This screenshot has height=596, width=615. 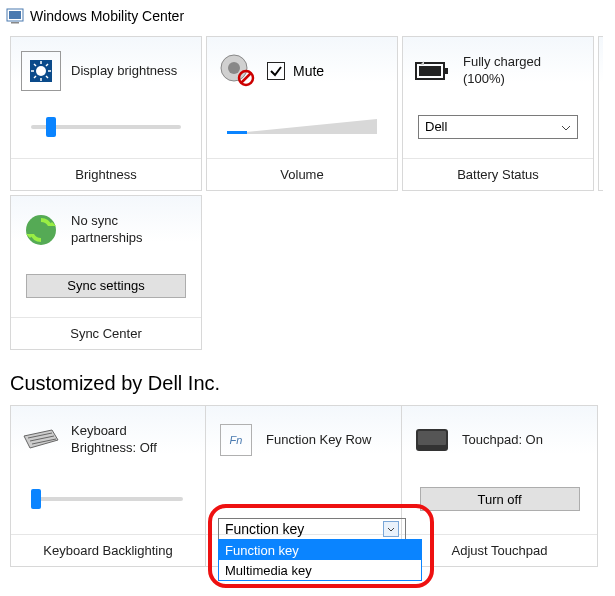 I want to click on titlebar: Windows Mobility Center, so click(x=308, y=16).